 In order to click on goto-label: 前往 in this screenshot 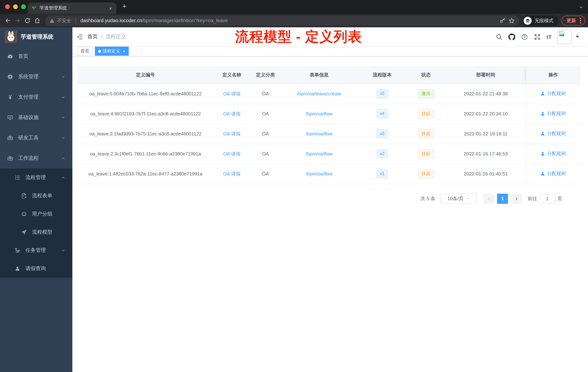, I will do `click(532, 198)`.